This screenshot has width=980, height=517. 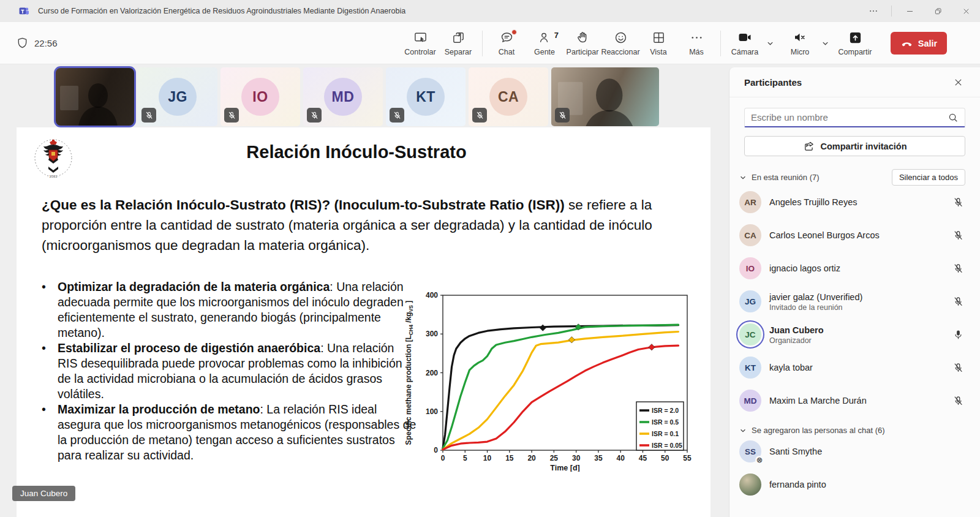 What do you see at coordinates (598, 458) in the screenshot?
I see `svg-text: 35` at bounding box center [598, 458].